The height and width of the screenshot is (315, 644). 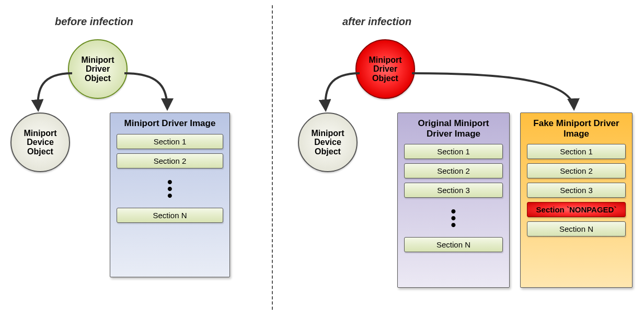 I want to click on after-original-panel-title: Original Miniport Driver Image, so click(x=454, y=129).